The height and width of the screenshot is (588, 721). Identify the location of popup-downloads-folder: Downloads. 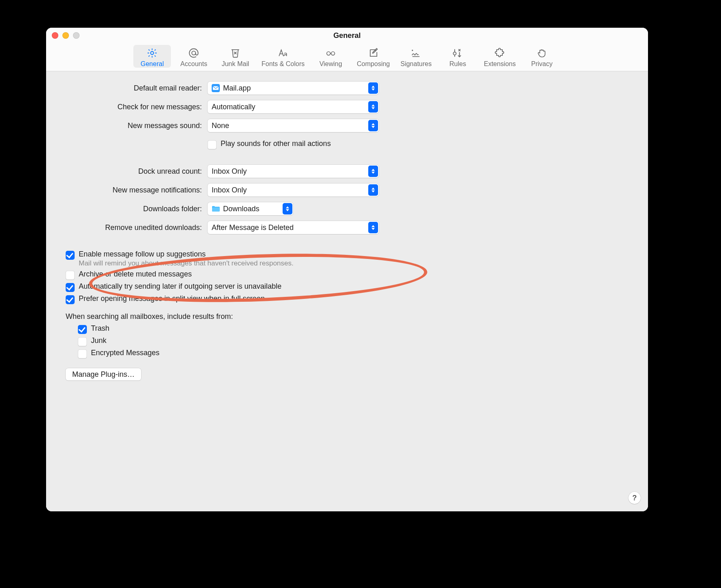
(250, 209).